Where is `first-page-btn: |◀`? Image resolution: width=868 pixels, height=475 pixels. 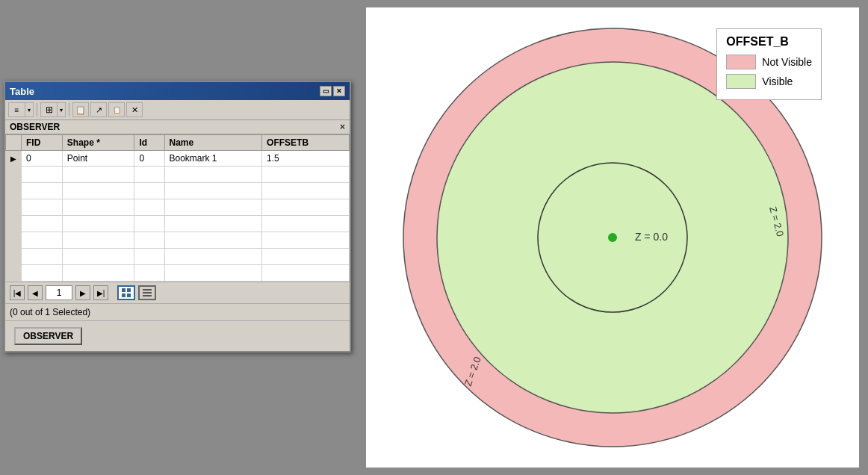 first-page-btn: |◀ is located at coordinates (17, 293).